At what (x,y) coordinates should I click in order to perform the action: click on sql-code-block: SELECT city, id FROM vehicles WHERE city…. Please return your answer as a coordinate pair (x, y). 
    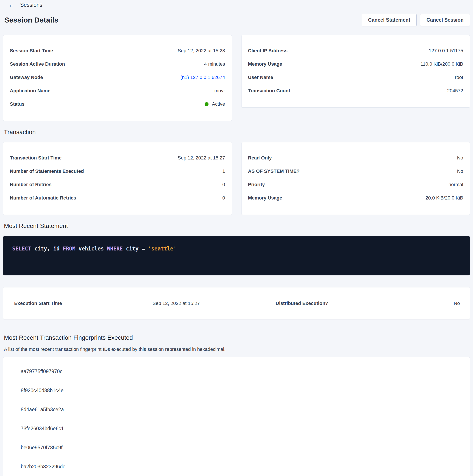
    Looking at the image, I should click on (236, 256).